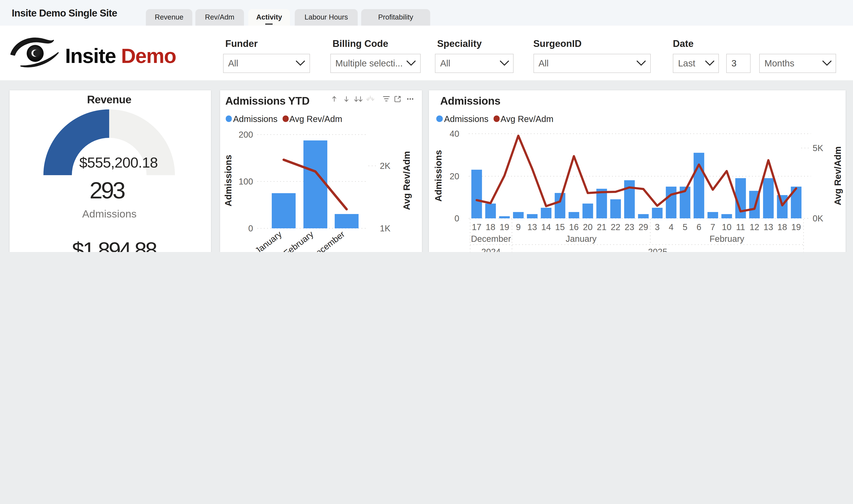 The image size is (853, 504). I want to click on svg-text: 7, so click(713, 227).